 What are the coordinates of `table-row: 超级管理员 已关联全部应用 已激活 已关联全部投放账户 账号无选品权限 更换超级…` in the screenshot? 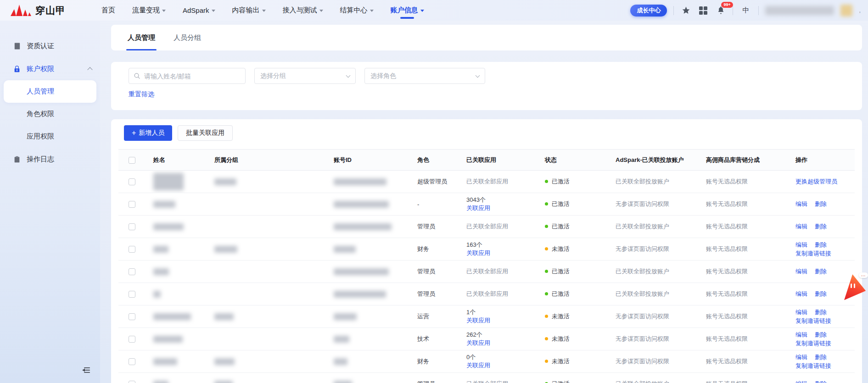 It's located at (487, 182).